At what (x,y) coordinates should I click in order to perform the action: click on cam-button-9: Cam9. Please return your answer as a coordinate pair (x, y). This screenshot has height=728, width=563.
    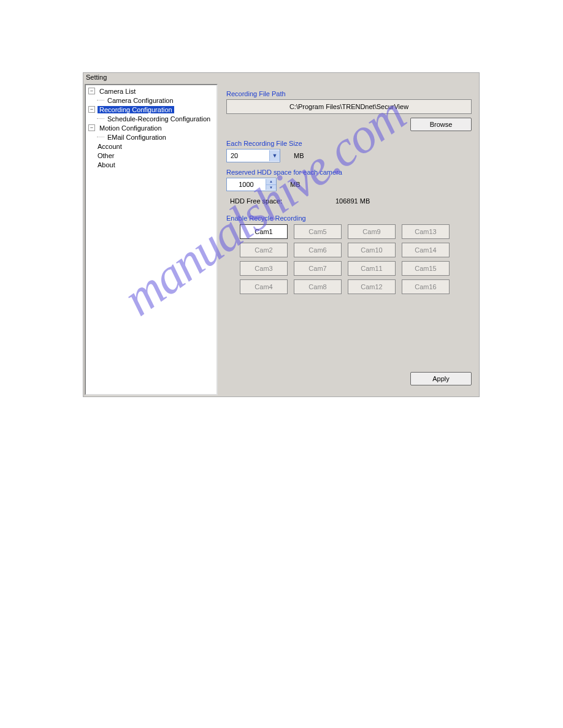
    Looking at the image, I should click on (372, 232).